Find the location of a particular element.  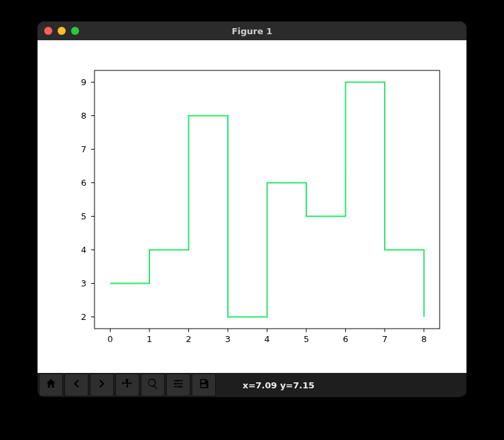

home-button is located at coordinates (51, 385).